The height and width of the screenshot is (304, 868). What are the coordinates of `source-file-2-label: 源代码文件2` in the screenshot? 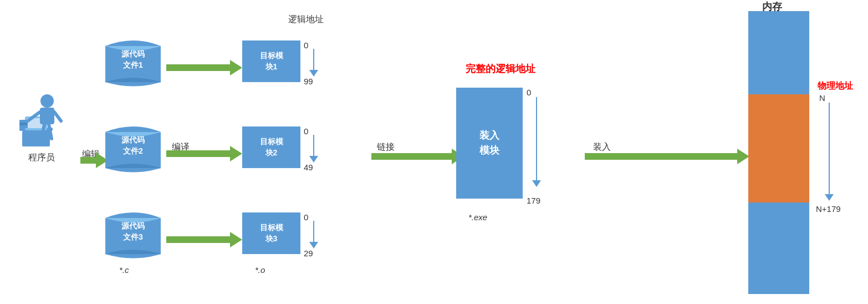 It's located at (133, 145).